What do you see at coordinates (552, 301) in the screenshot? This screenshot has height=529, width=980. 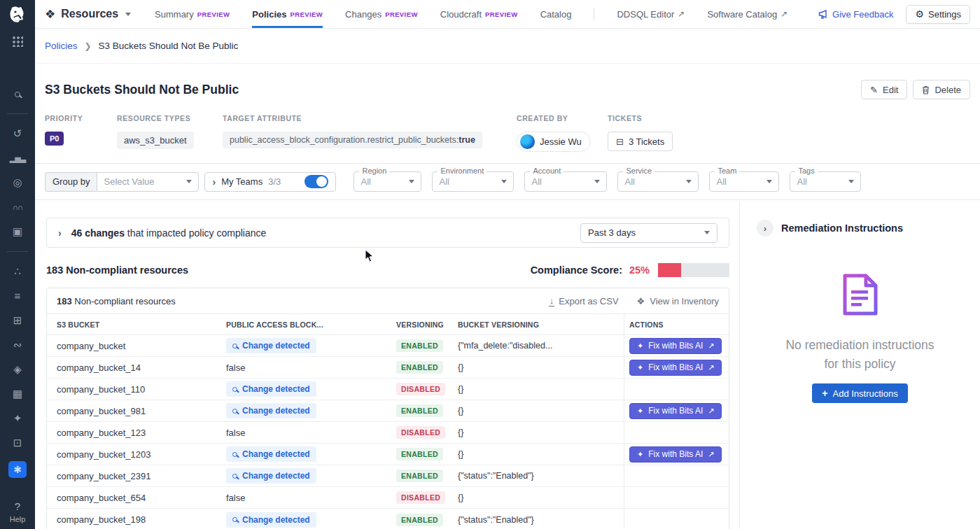 I see `download-icon: ↓` at bounding box center [552, 301].